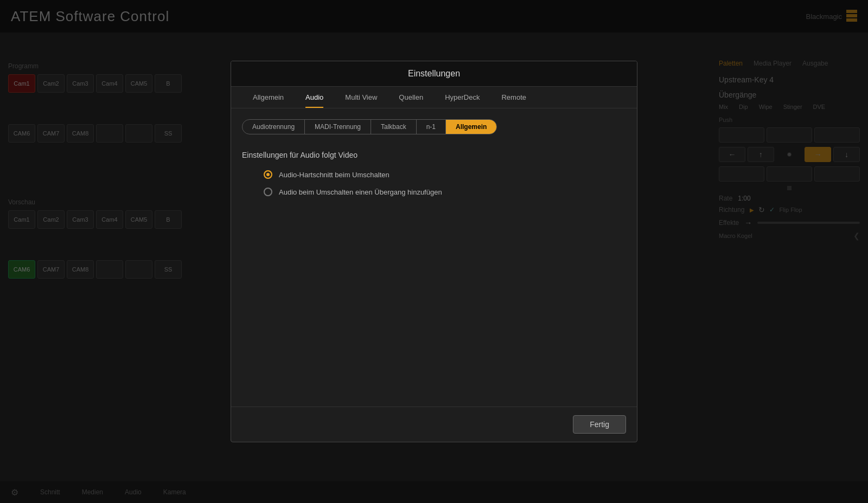  What do you see at coordinates (360, 192) in the screenshot?
I see `radio-label-2: Audio beim Umschalten einen Übergang hin…` at bounding box center [360, 192].